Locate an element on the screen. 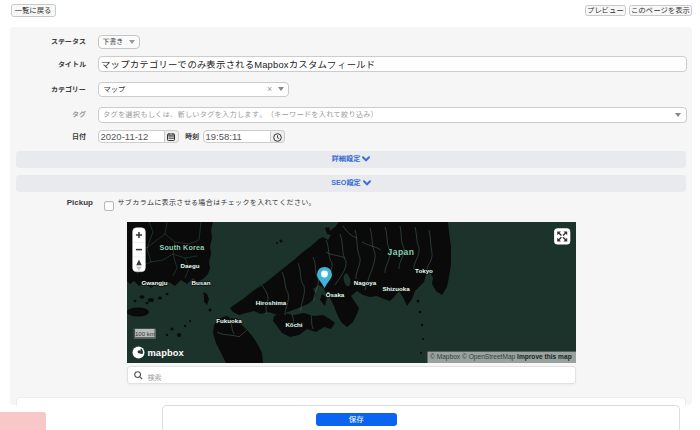 This screenshot has width=700, height=430. svg-text: South Korea is located at coordinates (183, 248).